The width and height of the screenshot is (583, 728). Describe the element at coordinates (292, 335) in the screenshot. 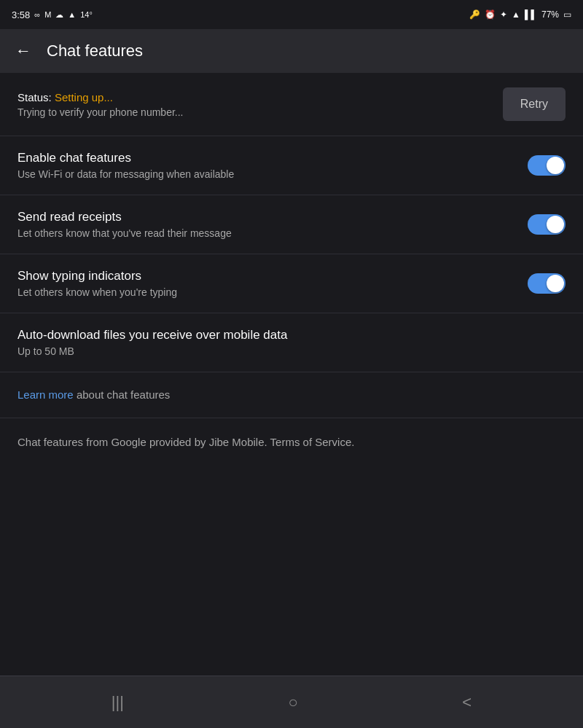

I see `auto-download-title: Auto-download files you receive over mob…` at that location.